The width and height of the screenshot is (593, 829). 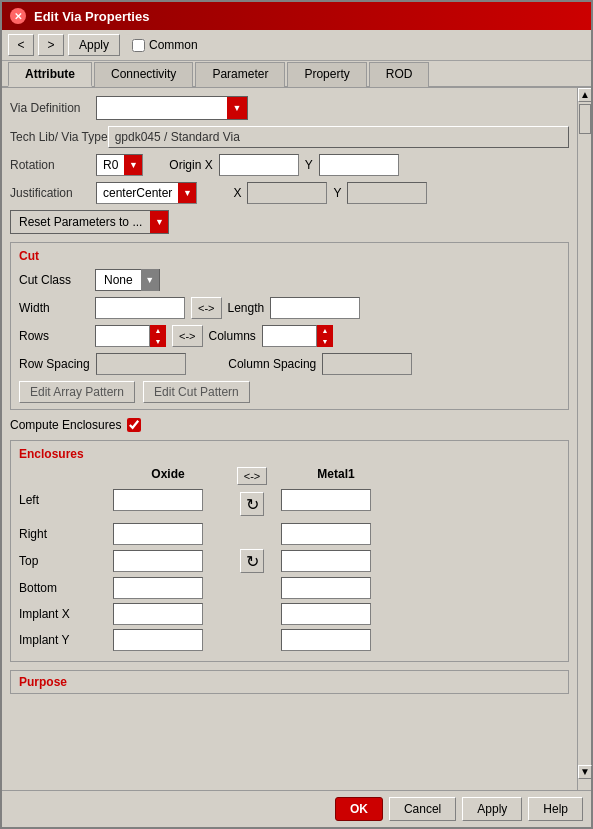 I want to click on cut-class-value: None, so click(x=118, y=280).